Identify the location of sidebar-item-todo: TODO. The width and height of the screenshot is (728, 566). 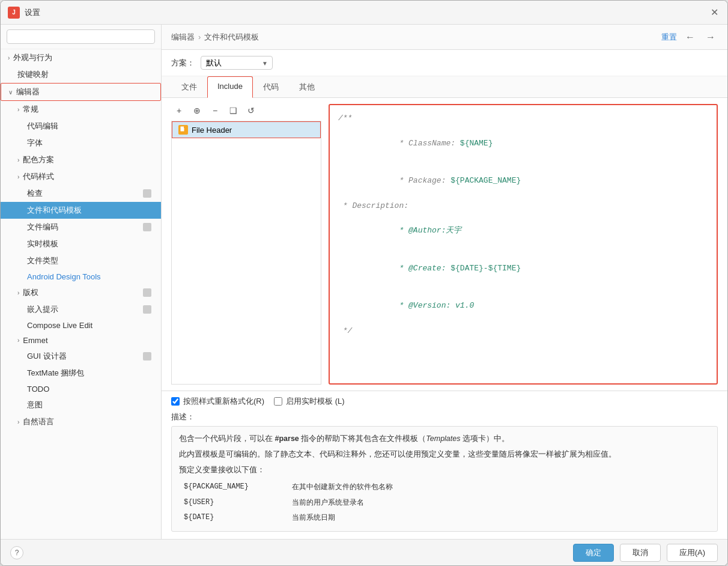
(80, 389).